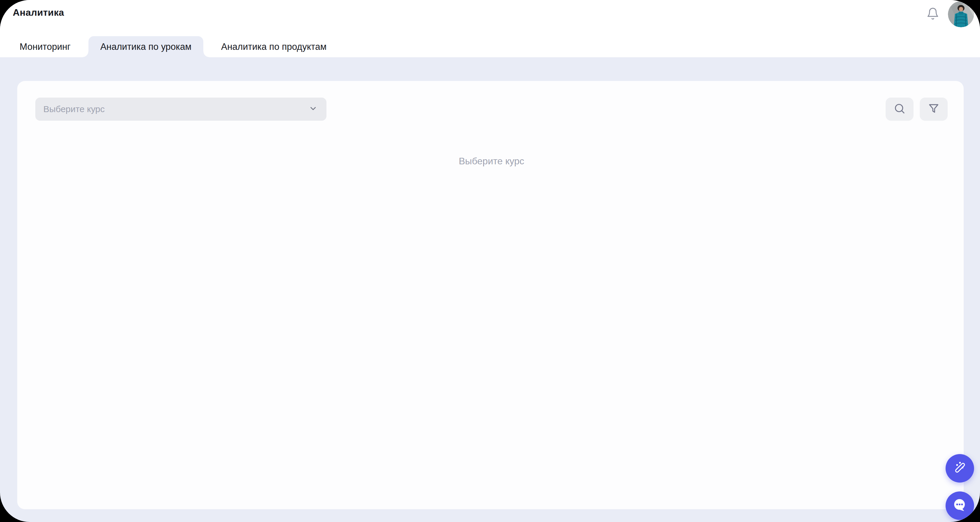 This screenshot has width=980, height=522. Describe the element at coordinates (899, 109) in the screenshot. I see `search-button` at that location.